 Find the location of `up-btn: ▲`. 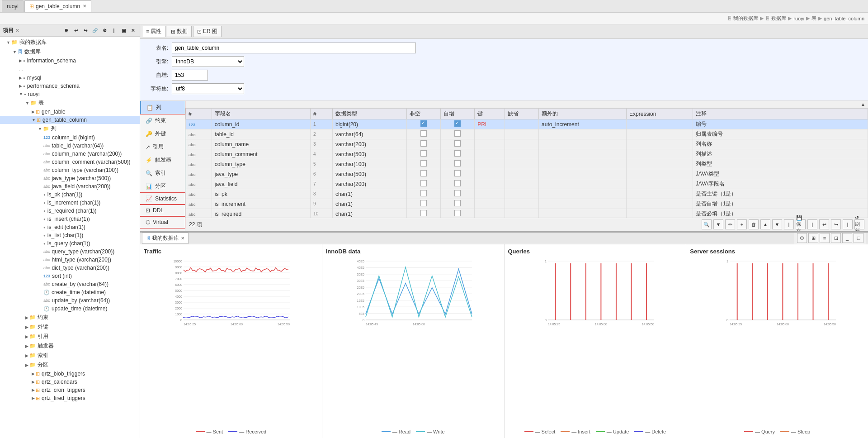

up-btn: ▲ is located at coordinates (765, 224).